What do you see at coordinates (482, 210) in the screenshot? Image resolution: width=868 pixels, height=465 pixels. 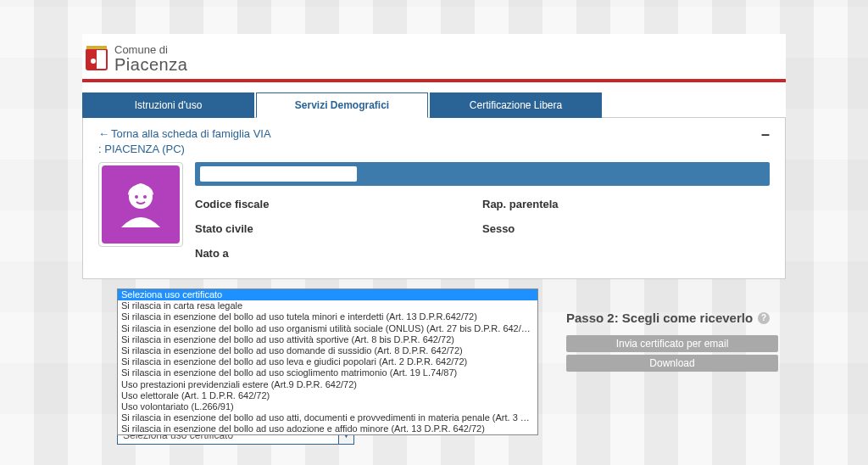 I see `profile-info: Codice fiscale Rap. parentela Stato civi…` at bounding box center [482, 210].